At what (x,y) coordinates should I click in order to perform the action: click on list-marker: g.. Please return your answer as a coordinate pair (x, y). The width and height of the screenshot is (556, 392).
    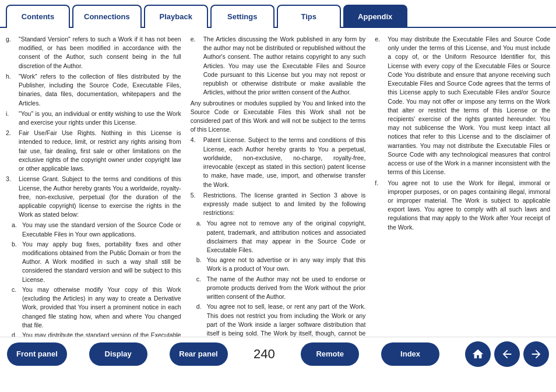
    Looking at the image, I should click on (12, 52).